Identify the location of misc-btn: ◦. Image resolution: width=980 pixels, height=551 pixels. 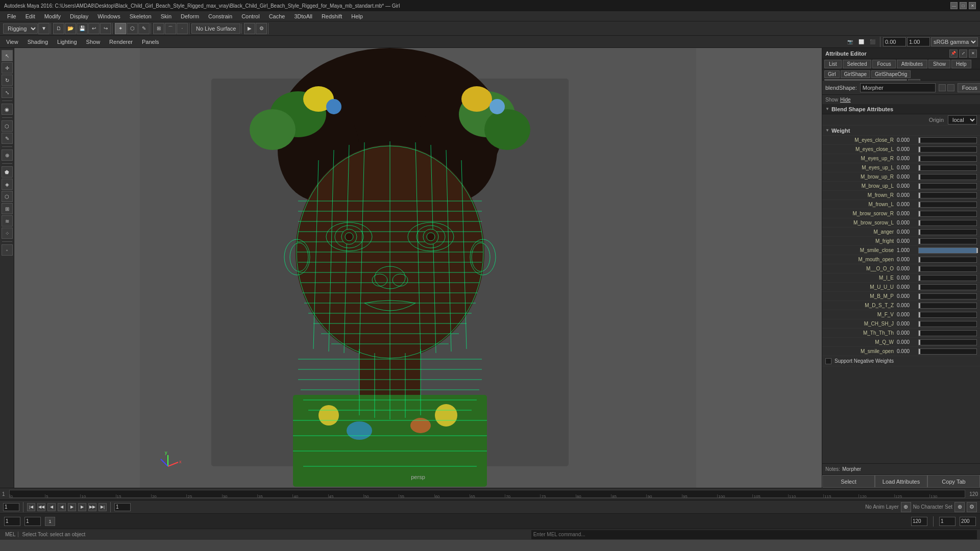
(7, 250).